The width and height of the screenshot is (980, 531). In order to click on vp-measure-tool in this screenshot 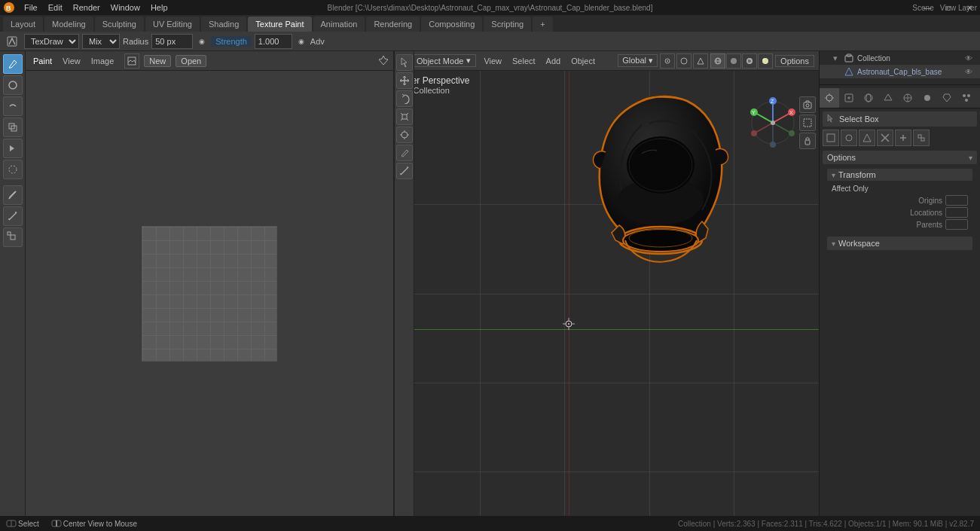, I will do `click(405, 171)`.